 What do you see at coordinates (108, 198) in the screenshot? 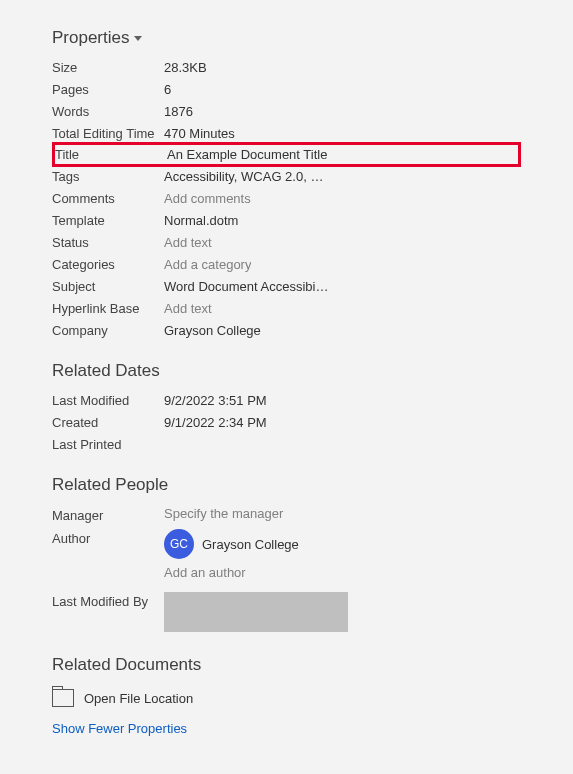
I see `property-label: Comments` at bounding box center [108, 198].